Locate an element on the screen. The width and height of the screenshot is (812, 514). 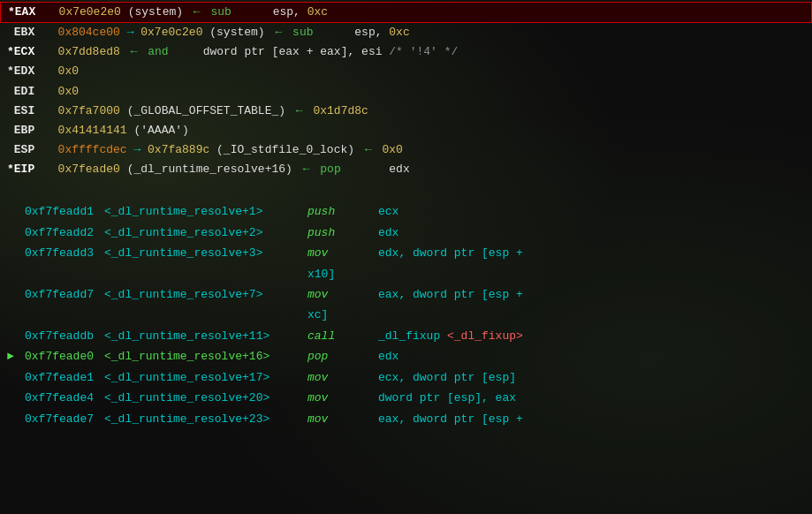
esp-arrow1: → is located at coordinates (138, 150).